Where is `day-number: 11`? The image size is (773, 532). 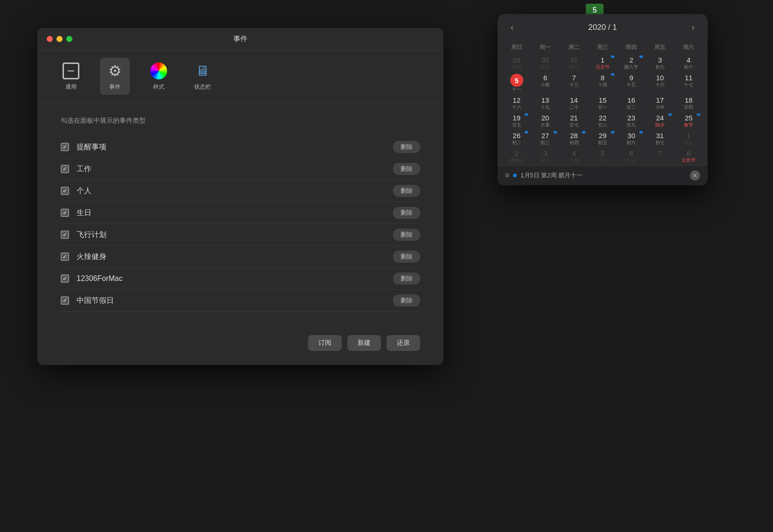 day-number: 11 is located at coordinates (689, 78).